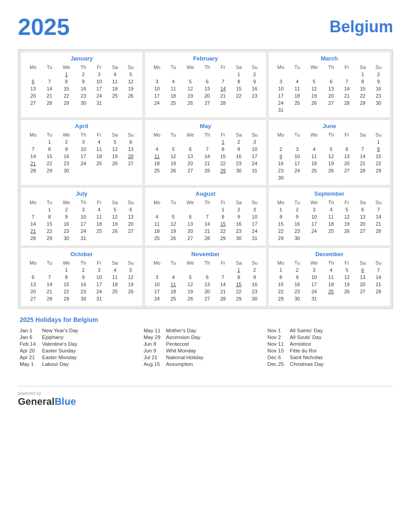  Describe the element at coordinates (206, 217) in the screenshot. I see `month-block-august: AugustMoTuWeThFrSaSu12345678910111213141…` at that location.